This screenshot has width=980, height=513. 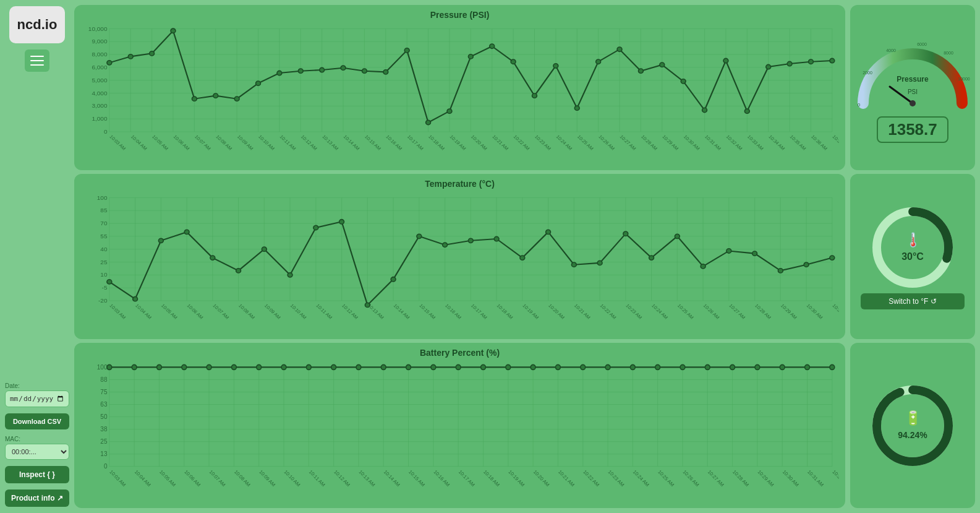 I want to click on svg-text: 10:09 AM, so click(x=273, y=312).